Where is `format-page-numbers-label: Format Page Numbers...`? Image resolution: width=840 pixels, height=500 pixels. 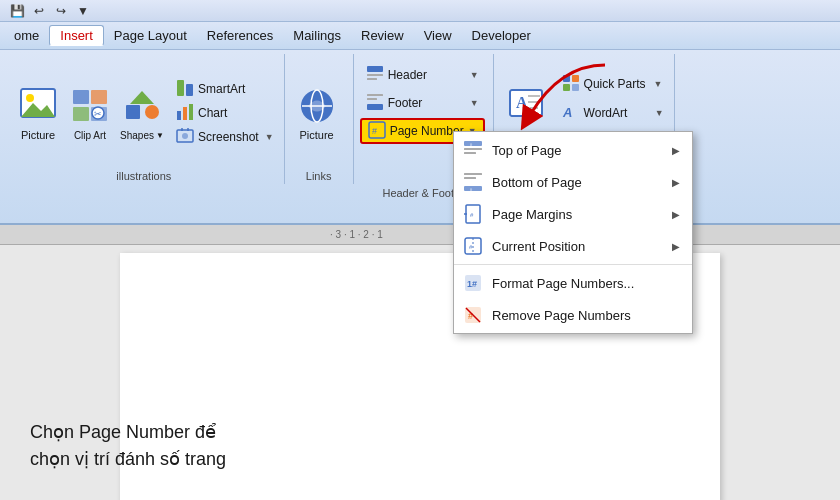
format-page-numbers-label: Format Page Numbers... is located at coordinates (563, 284).